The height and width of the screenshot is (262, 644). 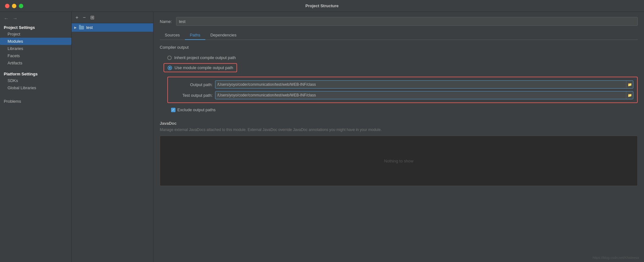 What do you see at coordinates (6, 19) in the screenshot?
I see `back-arrow: ←` at bounding box center [6, 19].